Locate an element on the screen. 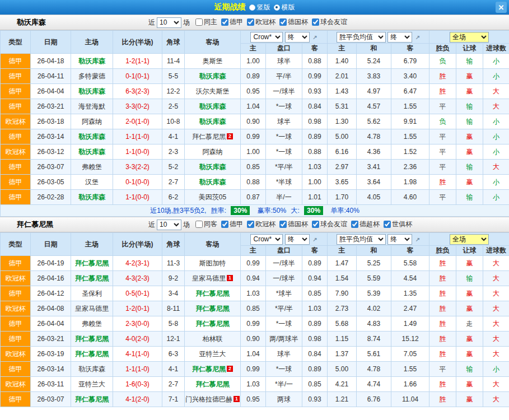 This screenshot has height=420, width=509. away-team-cell: 勒沃库森 is located at coordinates (213, 183).